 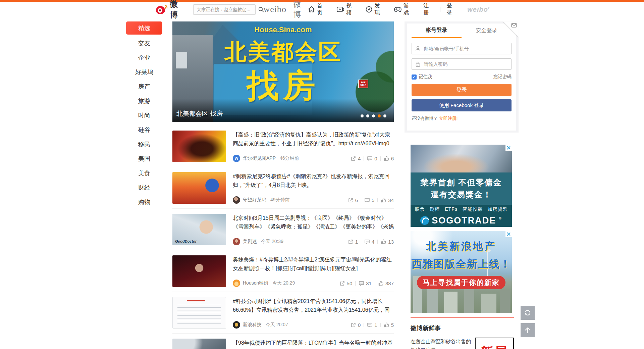 What do you see at coordinates (252, 325) in the screenshot?
I see `post-author: 新浪科技` at bounding box center [252, 325].